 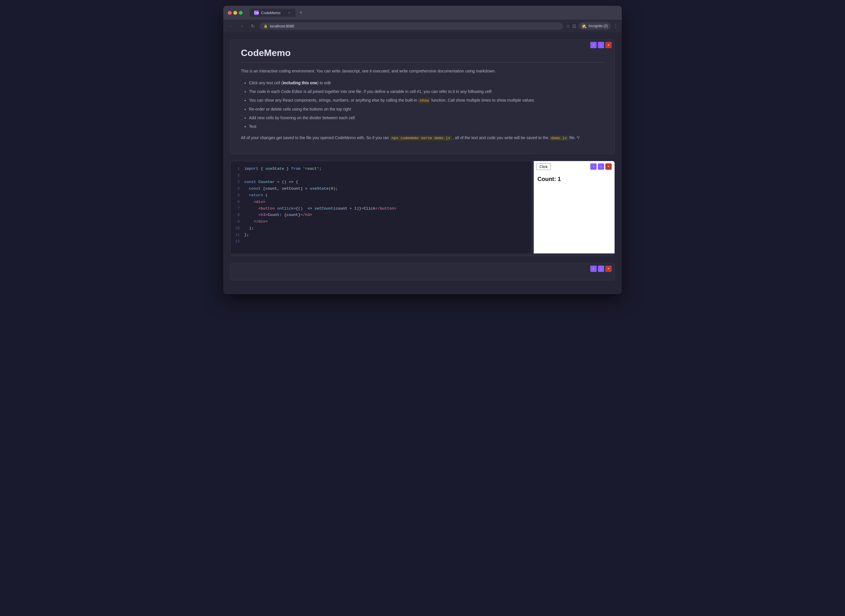 I want to click on line-number: 10, so click(x=237, y=228).